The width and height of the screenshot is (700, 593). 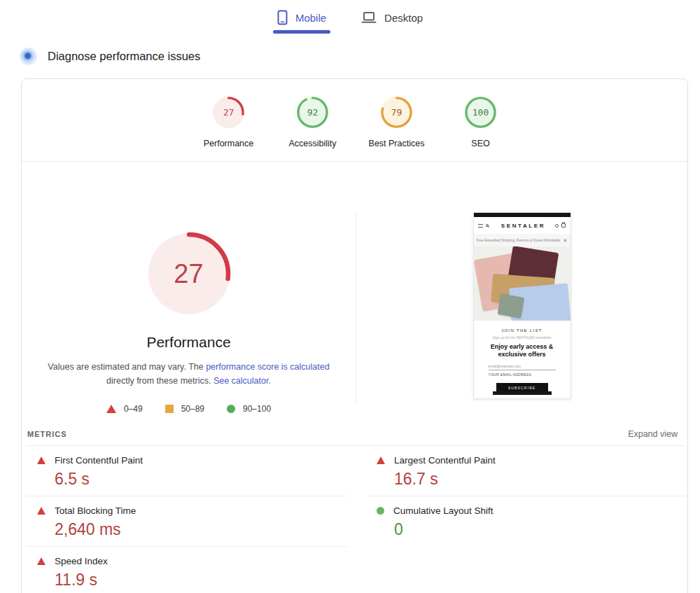 What do you see at coordinates (187, 522) in the screenshot?
I see `metric-row: Total Blocking Time 2,640 ms` at bounding box center [187, 522].